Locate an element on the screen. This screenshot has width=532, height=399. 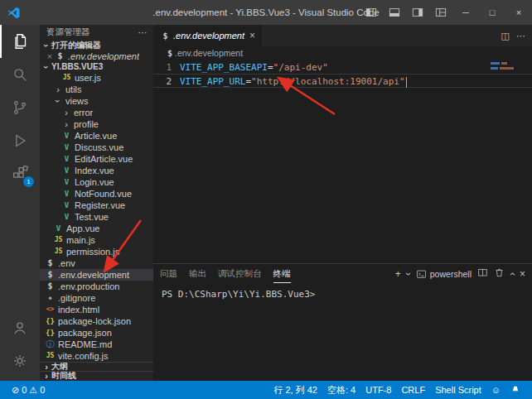
toggle-panel-icon is located at coordinates (394, 12).